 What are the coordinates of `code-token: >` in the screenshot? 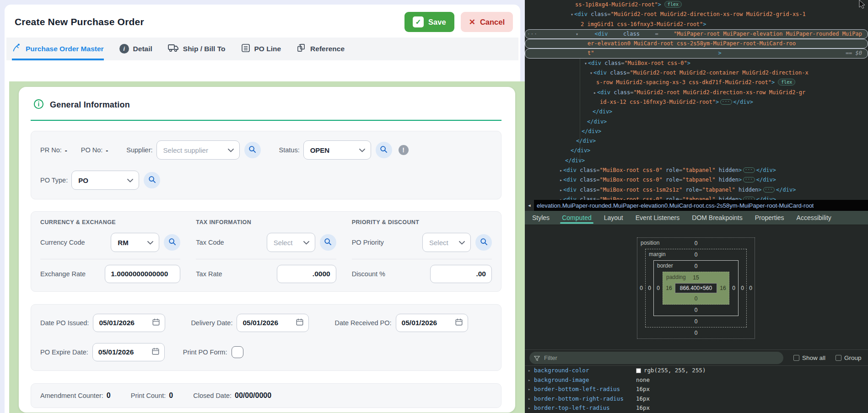 It's located at (720, 53).